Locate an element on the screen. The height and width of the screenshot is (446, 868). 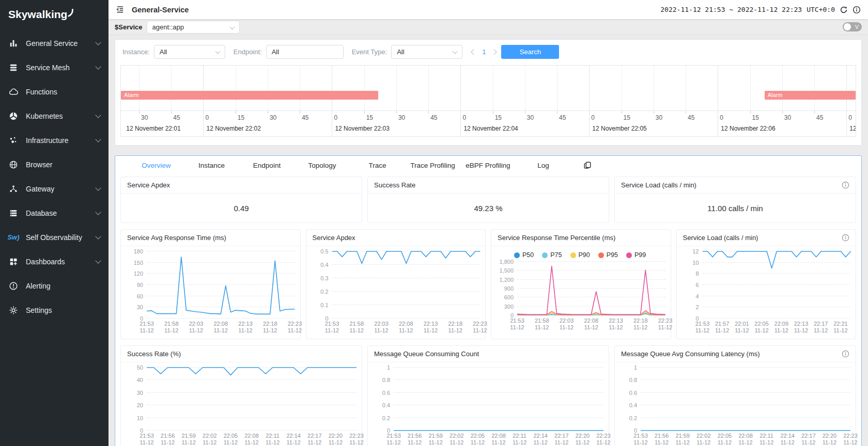
service-select: agent::app is located at coordinates (193, 27).